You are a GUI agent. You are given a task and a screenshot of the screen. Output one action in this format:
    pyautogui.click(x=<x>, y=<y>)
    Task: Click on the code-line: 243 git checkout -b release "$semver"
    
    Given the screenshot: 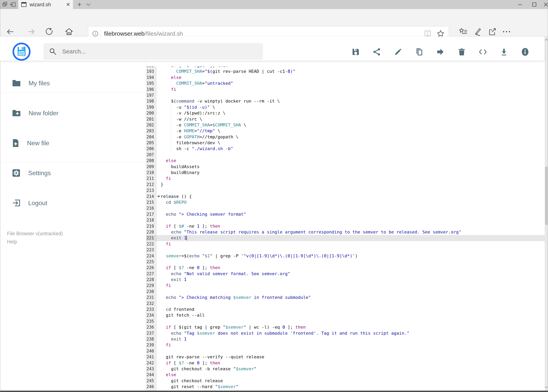 What is the action you would take?
    pyautogui.click(x=346, y=369)
    